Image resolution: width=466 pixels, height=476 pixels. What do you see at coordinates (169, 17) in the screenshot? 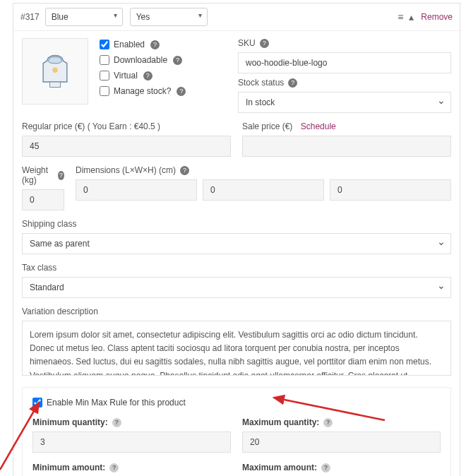
I see `attribute-2-select: Yes` at bounding box center [169, 17].